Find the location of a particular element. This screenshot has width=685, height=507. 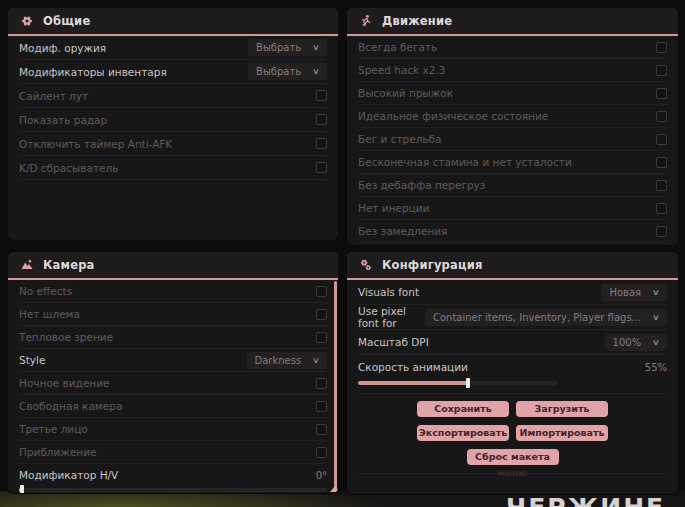

select-value: 100% is located at coordinates (628, 342).